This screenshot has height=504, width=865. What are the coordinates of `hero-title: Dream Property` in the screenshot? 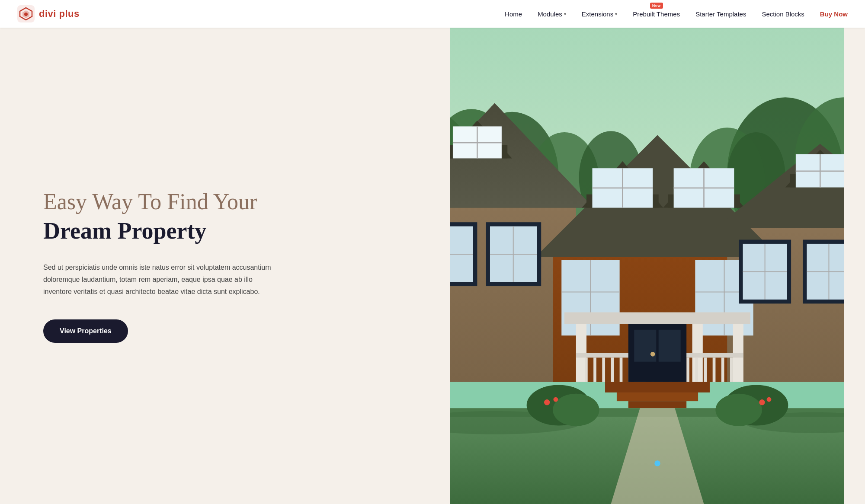 It's located at (229, 231).